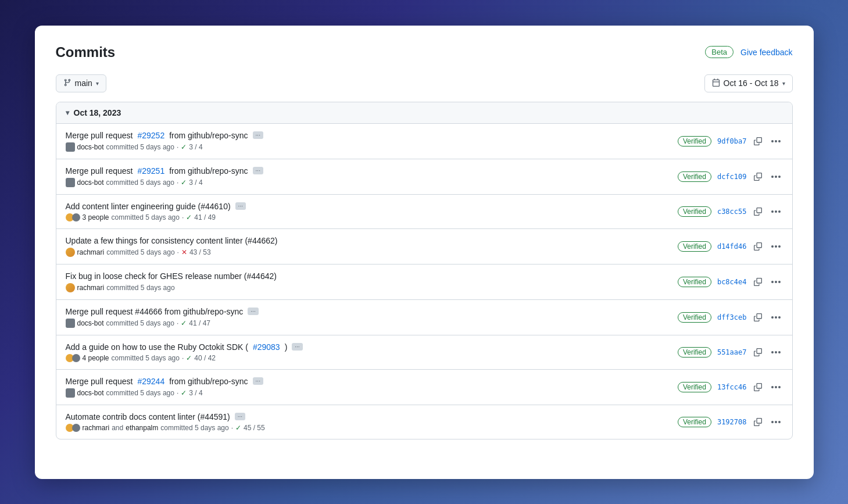  I want to click on commit-left: Update a few things for consistency cont…, so click(360, 246).